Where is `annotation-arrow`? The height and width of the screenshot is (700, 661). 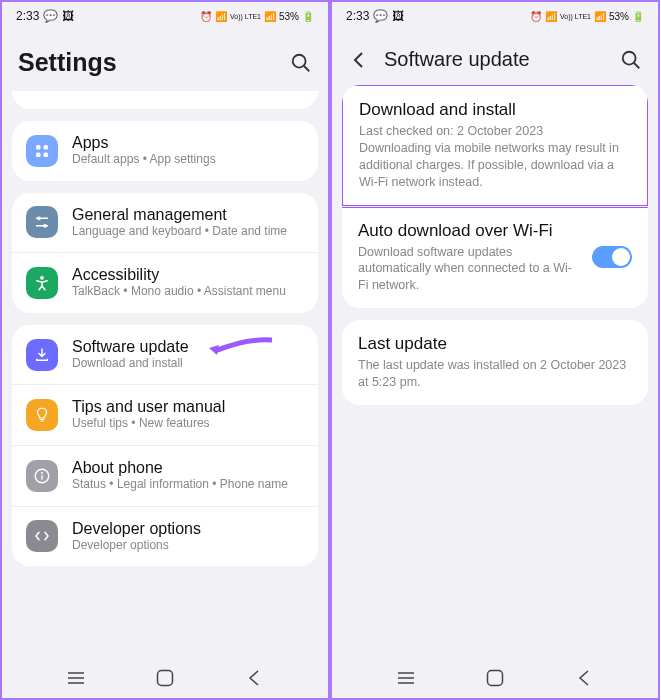 annotation-arrow is located at coordinates (242, 348).